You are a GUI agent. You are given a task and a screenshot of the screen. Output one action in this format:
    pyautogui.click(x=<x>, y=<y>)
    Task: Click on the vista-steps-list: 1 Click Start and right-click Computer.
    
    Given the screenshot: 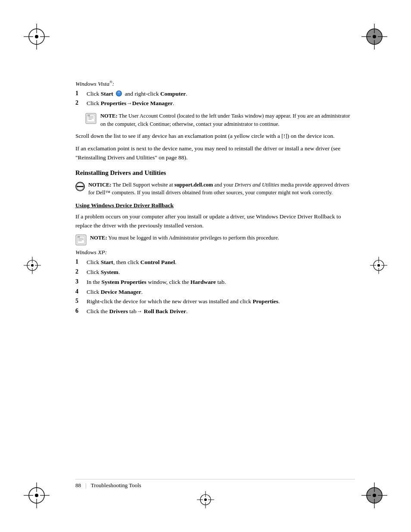 What is the action you would take?
    pyautogui.click(x=215, y=99)
    